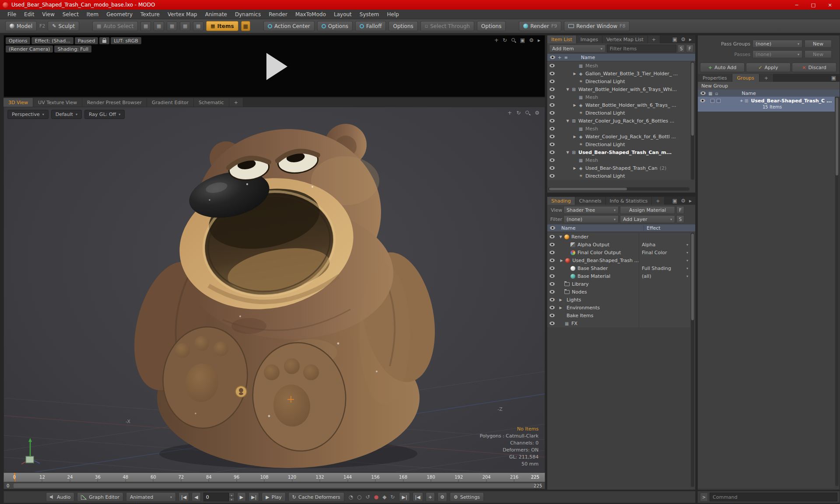 The image size is (840, 504). What do you see at coordinates (404, 497) in the screenshot?
I see `next-key-button: ▶|` at bounding box center [404, 497].